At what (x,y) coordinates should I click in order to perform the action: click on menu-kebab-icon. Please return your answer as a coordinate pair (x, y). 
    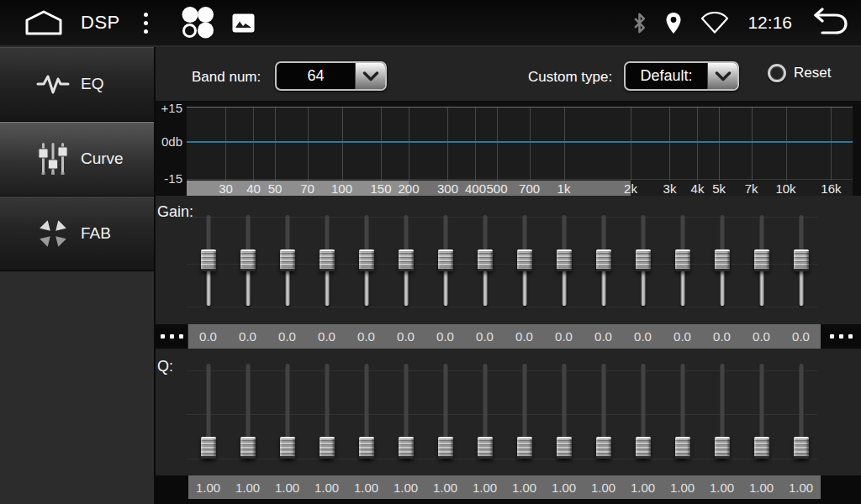
    Looking at the image, I should click on (146, 24).